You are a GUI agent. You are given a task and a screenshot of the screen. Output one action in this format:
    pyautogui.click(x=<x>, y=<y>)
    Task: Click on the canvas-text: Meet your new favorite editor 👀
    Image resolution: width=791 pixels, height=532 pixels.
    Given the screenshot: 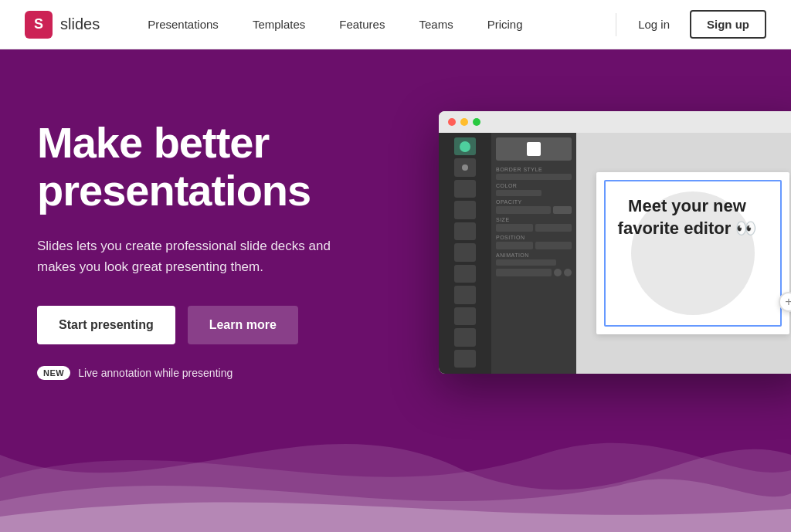 What is the action you would take?
    pyautogui.click(x=687, y=218)
    